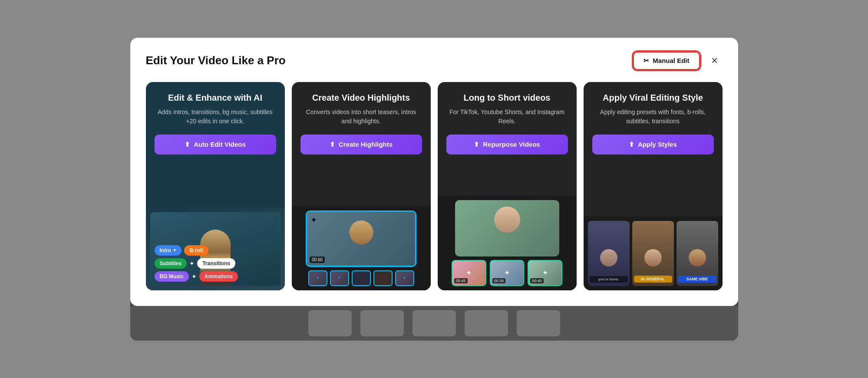  What do you see at coordinates (361, 98) in the screenshot?
I see `card-highlights-title: Create Video Highlights` at bounding box center [361, 98].